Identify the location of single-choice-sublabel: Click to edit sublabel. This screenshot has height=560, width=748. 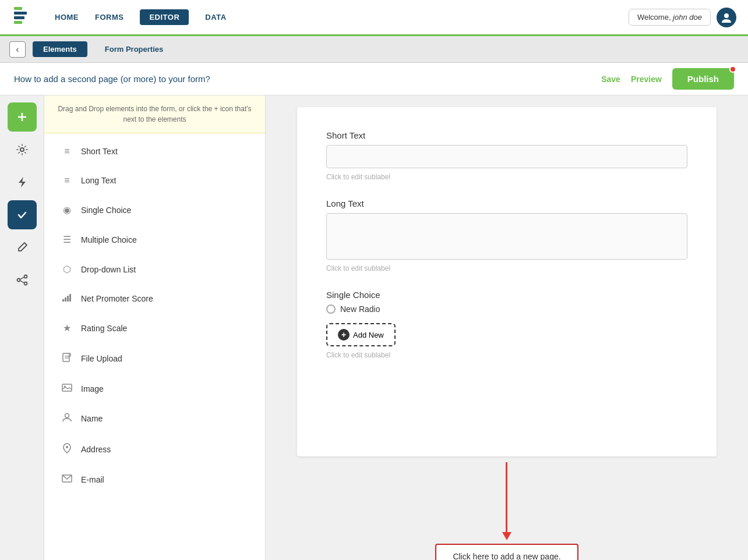
(507, 355).